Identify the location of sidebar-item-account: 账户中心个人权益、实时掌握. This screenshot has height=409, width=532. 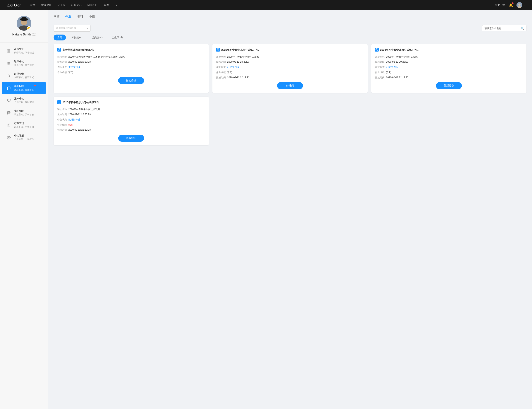
(24, 100).